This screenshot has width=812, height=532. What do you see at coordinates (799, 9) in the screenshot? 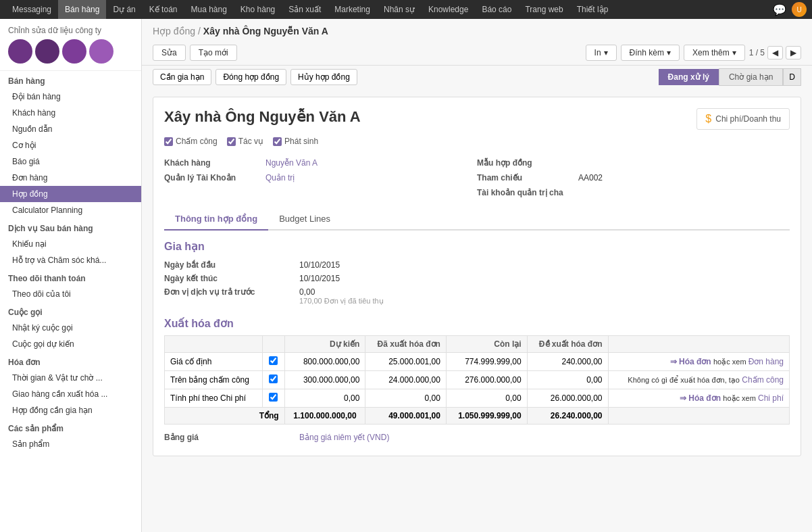
I see `user-avatar: U` at bounding box center [799, 9].